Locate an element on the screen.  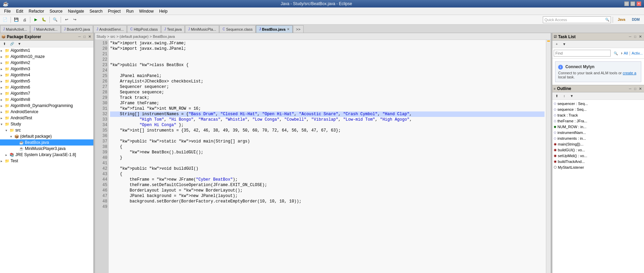
outline-item-1: ◇sequence : Seq... is located at coordinates (598, 109).